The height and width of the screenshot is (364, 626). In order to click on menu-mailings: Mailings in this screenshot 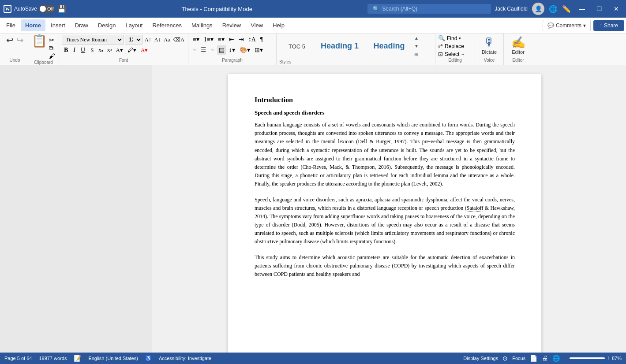, I will do `click(202, 26)`.